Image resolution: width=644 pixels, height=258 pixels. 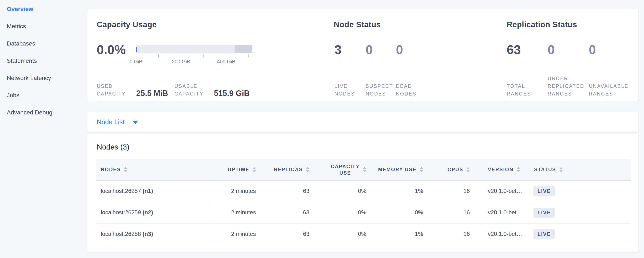 I want to click on nodes-table-title: Nodes (3), so click(x=113, y=147).